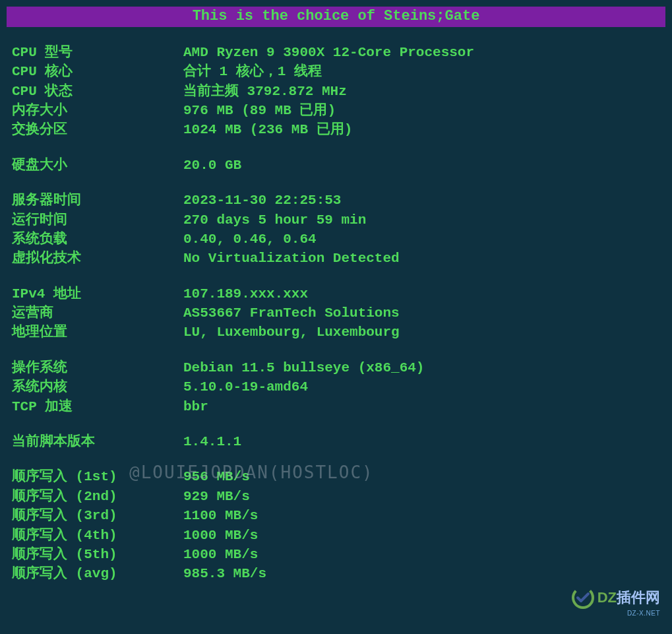 This screenshot has width=672, height=634. I want to click on write2-value: 929 MB/s, so click(216, 496).